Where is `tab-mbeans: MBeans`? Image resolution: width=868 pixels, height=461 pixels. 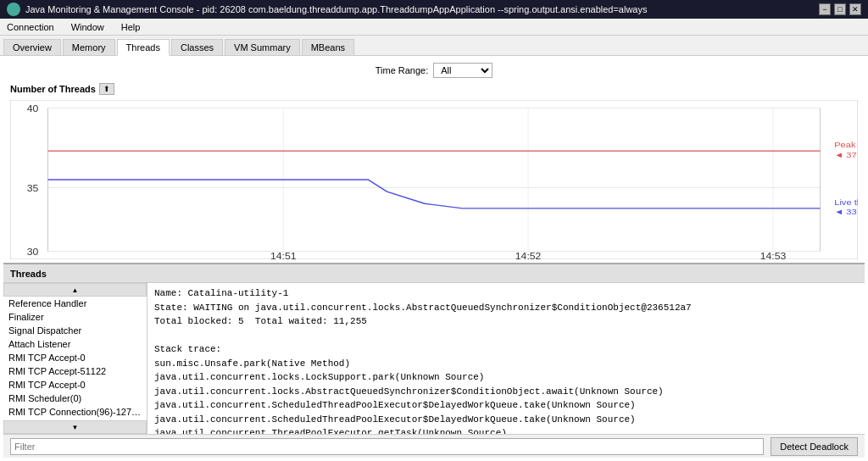 tab-mbeans: MBeans is located at coordinates (328, 47).